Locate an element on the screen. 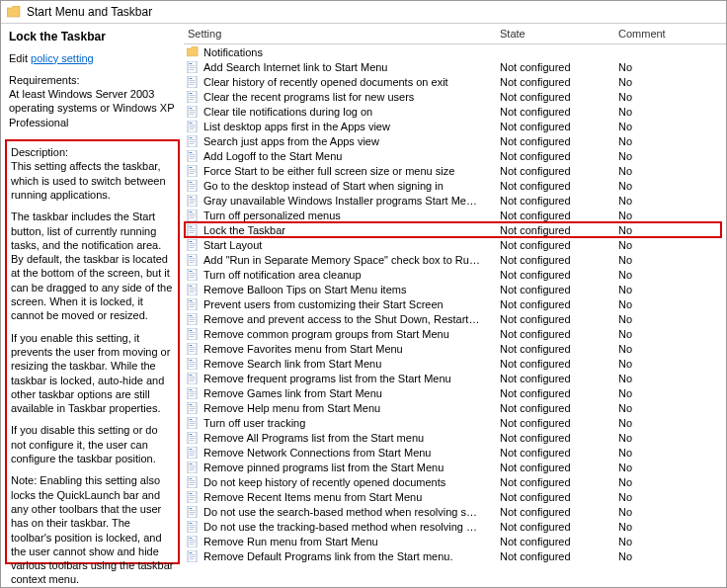 The image size is (727, 588). list-item: Turn off user trackingNot configuredNo is located at coordinates (454, 423).